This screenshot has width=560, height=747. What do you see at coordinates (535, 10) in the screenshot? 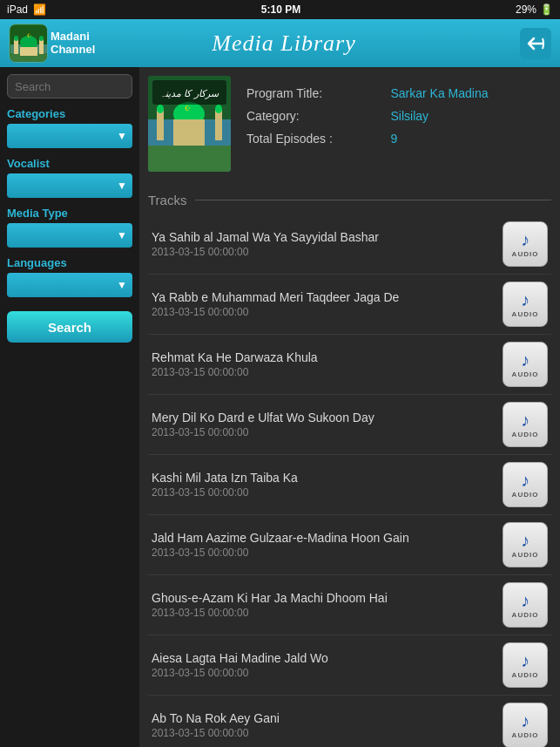
I see `status-right: 29% 🔋` at bounding box center [535, 10].